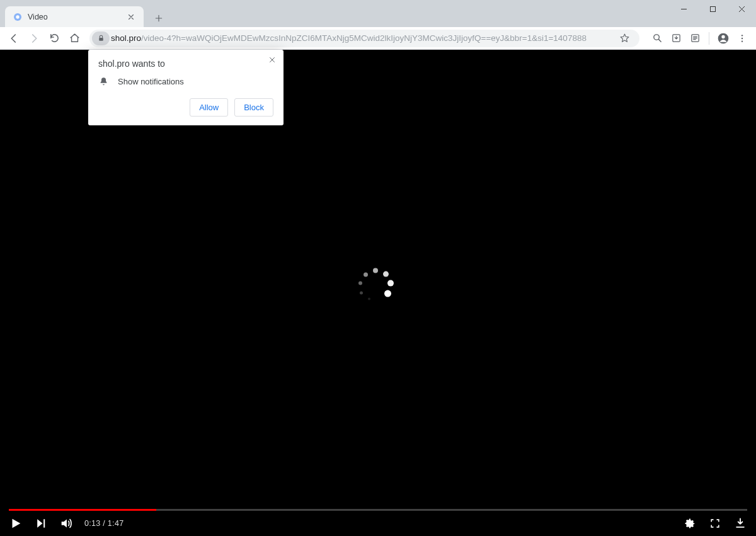 This screenshot has height=536, width=756. What do you see at coordinates (131, 17) in the screenshot?
I see `tab-close-icon` at bounding box center [131, 17].